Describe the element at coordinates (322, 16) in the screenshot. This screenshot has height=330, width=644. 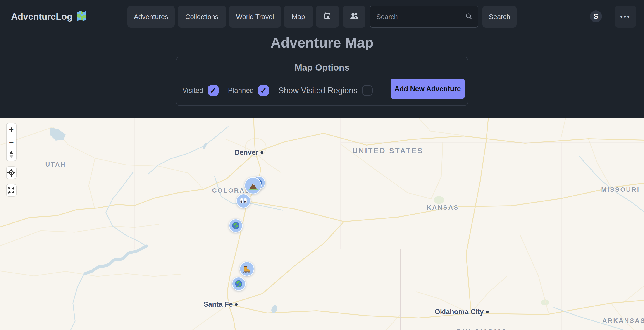
I see `top-navbar: AdventureLog Adventures Collections Worl…` at that location.